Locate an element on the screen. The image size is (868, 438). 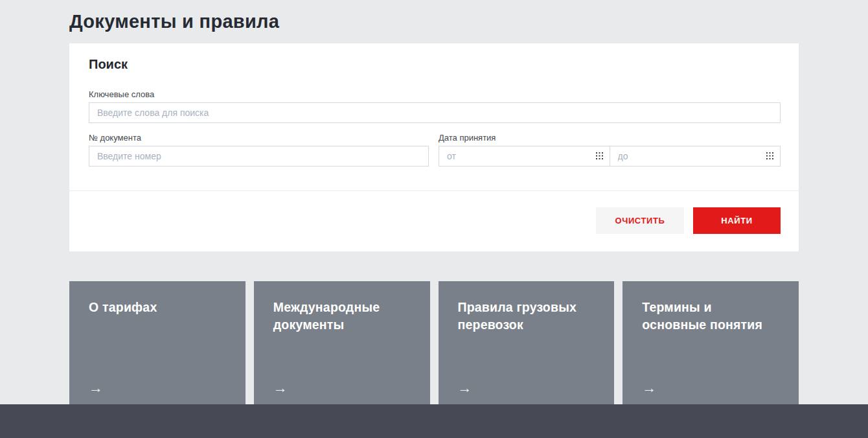
date-from-box is located at coordinates (525, 156).